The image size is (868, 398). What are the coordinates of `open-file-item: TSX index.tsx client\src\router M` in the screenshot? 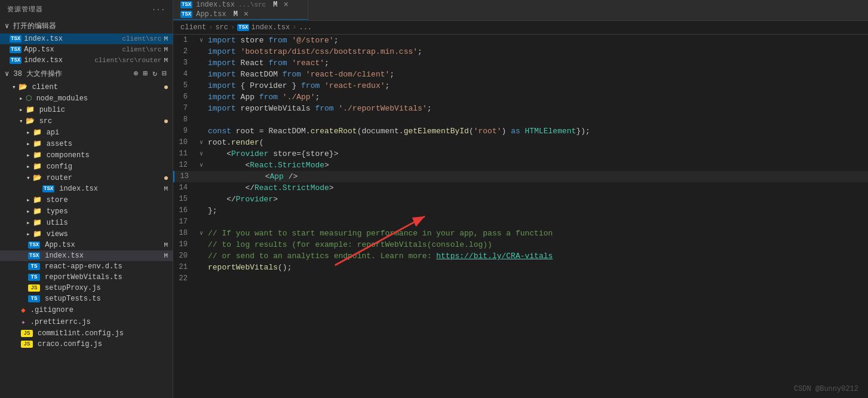 It's located at (86, 60).